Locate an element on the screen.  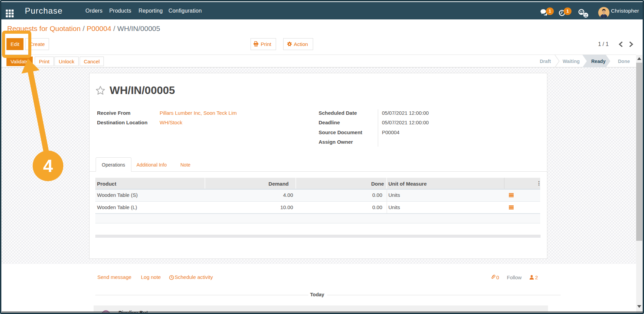
svg-text: Ready is located at coordinates (598, 61).